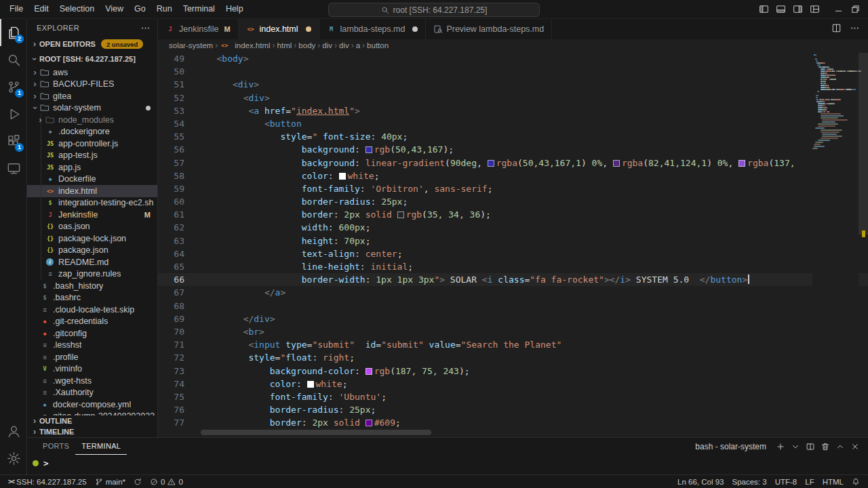 The image size is (868, 488). Describe the element at coordinates (513, 188) in the screenshot. I see `code-line-59: 59 font-family: 'Orbitron', sans-serif;` at that location.